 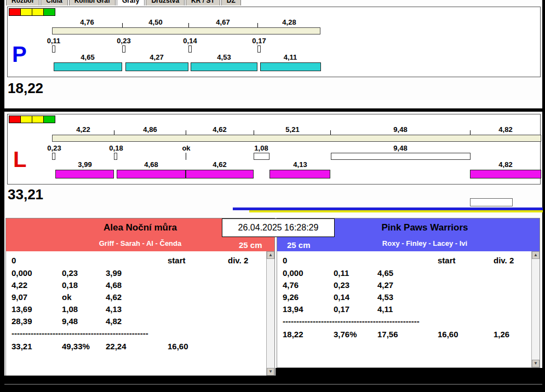 I want to click on total-time-p: 18,22, so click(x=25, y=89).